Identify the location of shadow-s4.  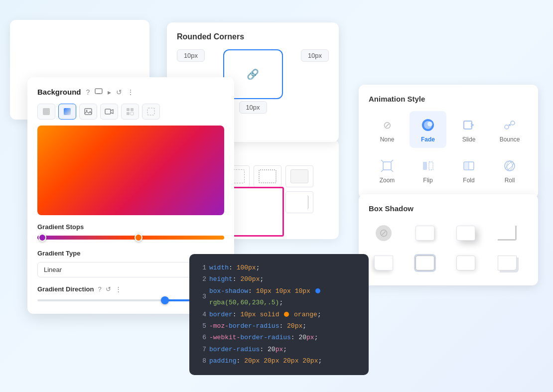
(384, 263).